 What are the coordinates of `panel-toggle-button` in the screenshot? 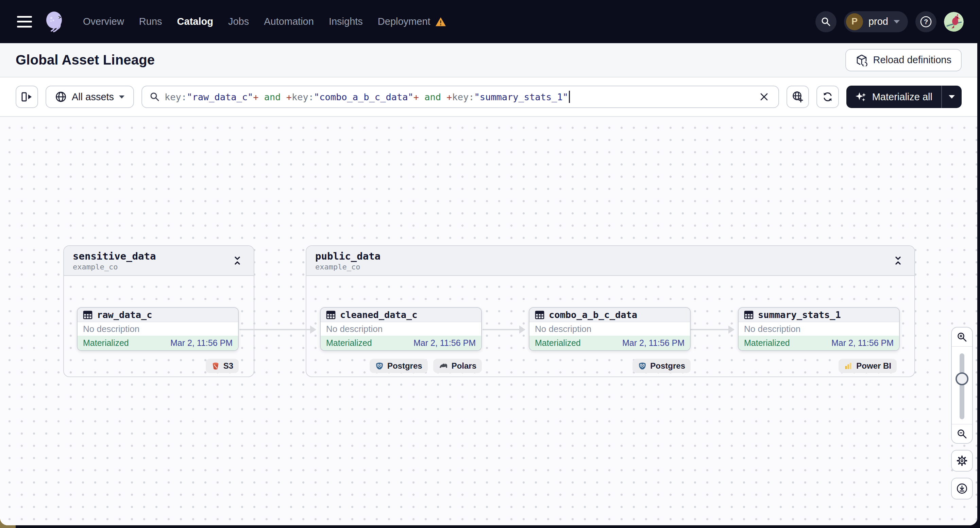 It's located at (27, 97).